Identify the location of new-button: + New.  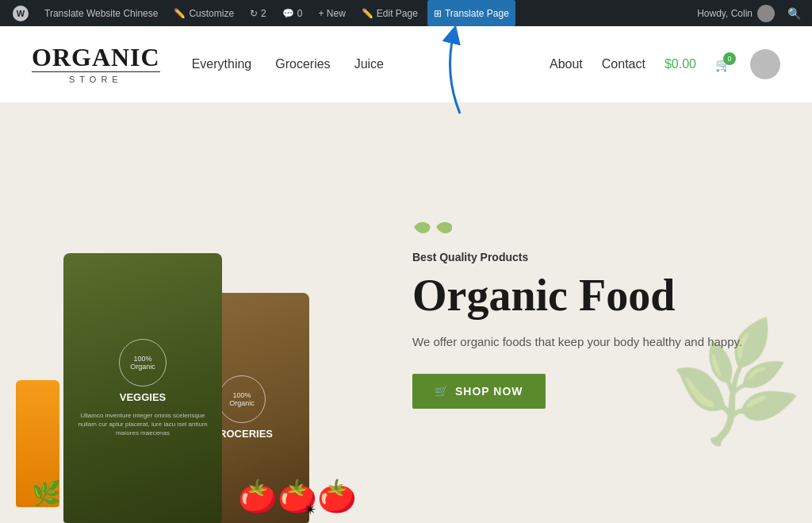
(331, 13).